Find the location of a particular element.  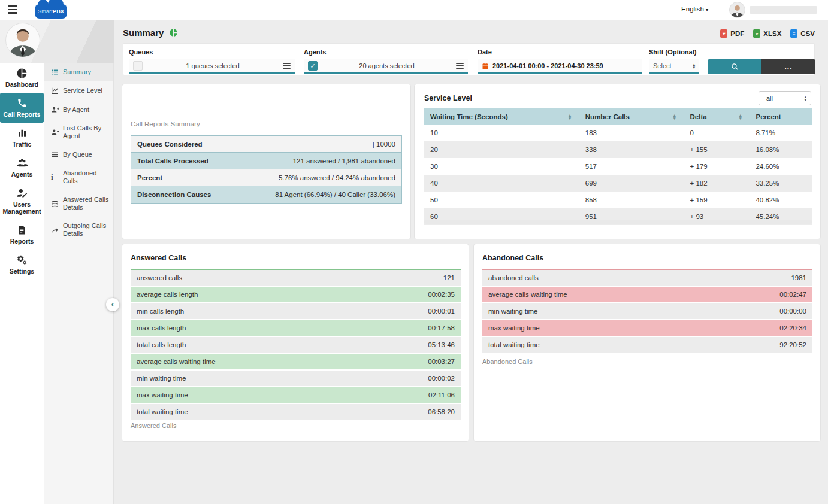

shift-select: Select ▴▾ is located at coordinates (674, 66).